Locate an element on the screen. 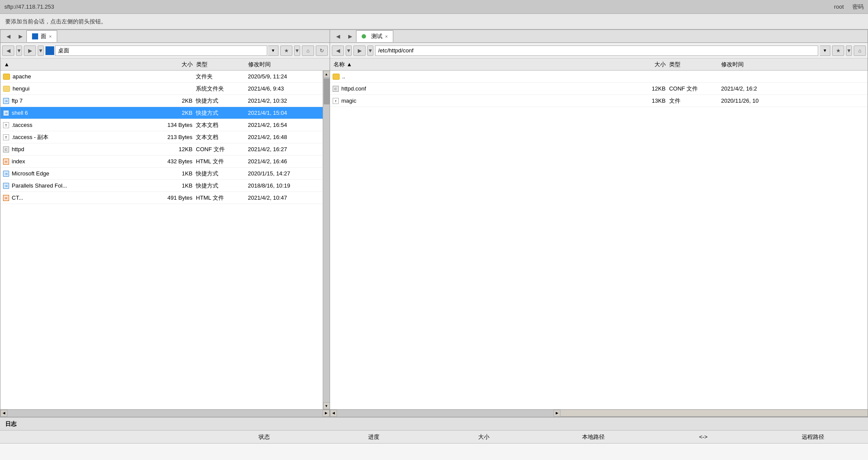 Image resolution: width=868 pixels, height=460 pixels. table-row: ⇒ shell 6 2KB 快捷方式 2021/4/1, 15:04 is located at coordinates (162, 113).